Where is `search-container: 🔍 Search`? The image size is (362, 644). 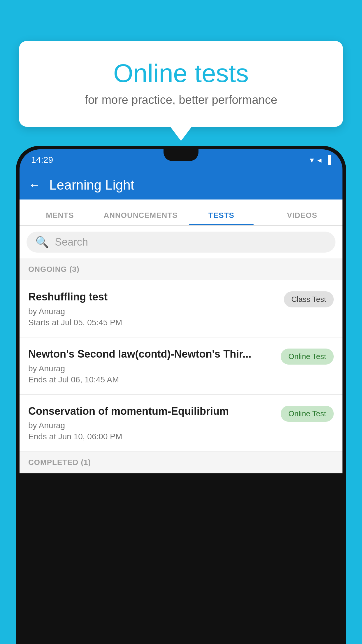
search-container: 🔍 Search is located at coordinates (181, 242).